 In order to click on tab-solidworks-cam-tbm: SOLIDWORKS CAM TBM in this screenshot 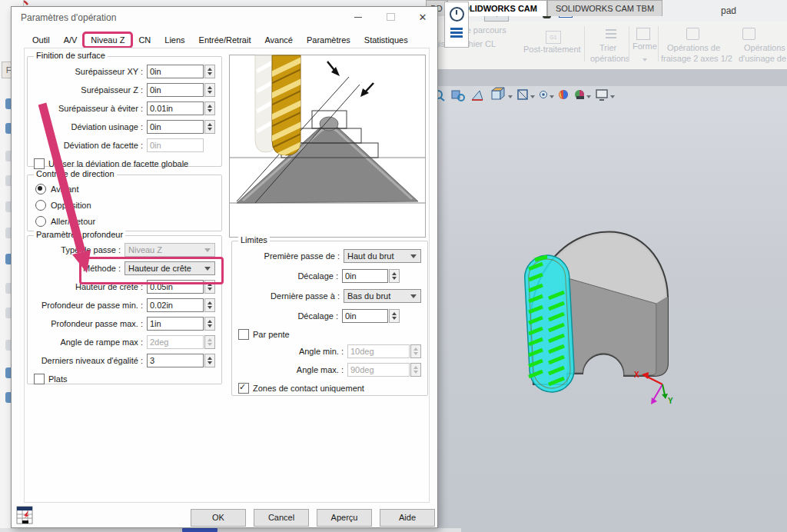, I will do `click(605, 8)`.